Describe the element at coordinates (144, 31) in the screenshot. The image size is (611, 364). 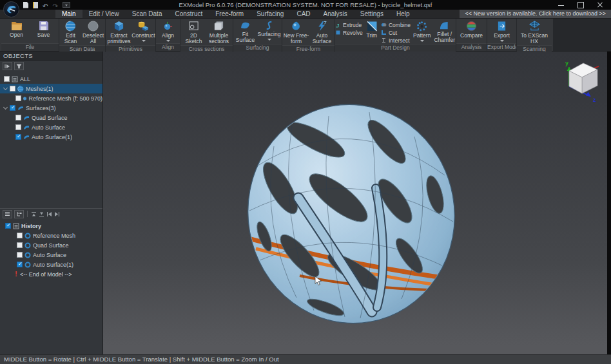
I see `construct-button: Construct` at that location.